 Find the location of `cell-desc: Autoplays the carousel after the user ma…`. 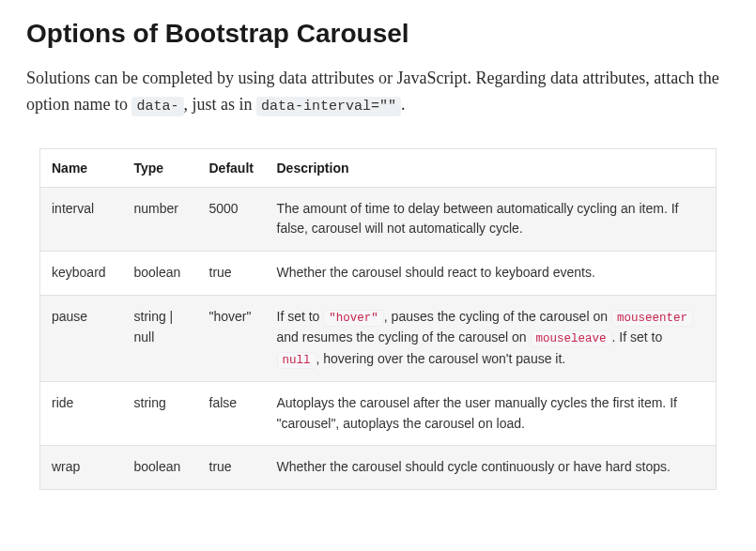

cell-desc: Autoplays the carousel after the user ma… is located at coordinates (491, 413).